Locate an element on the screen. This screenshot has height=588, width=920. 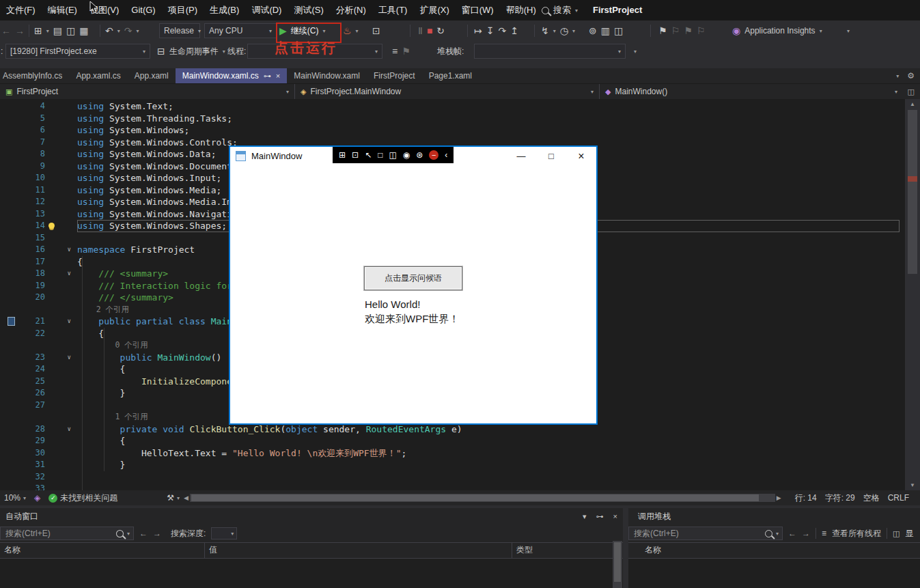
redo-icon: ↷ is located at coordinates (128, 31).